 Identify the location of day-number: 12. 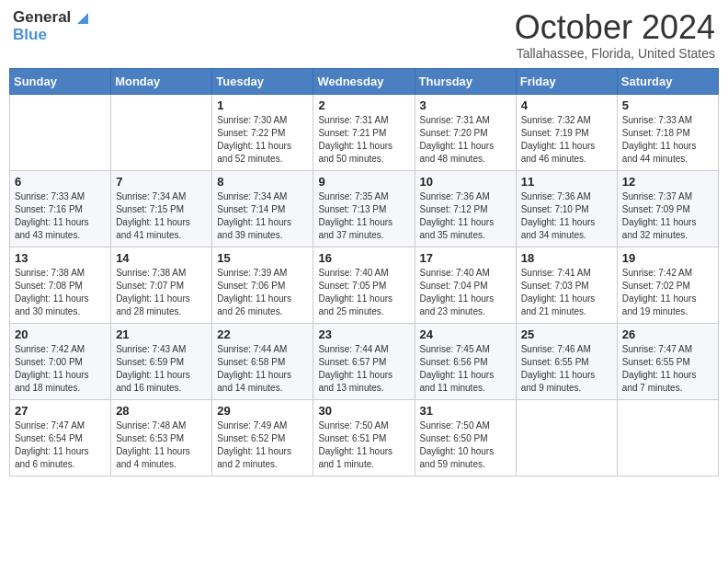
(667, 182).